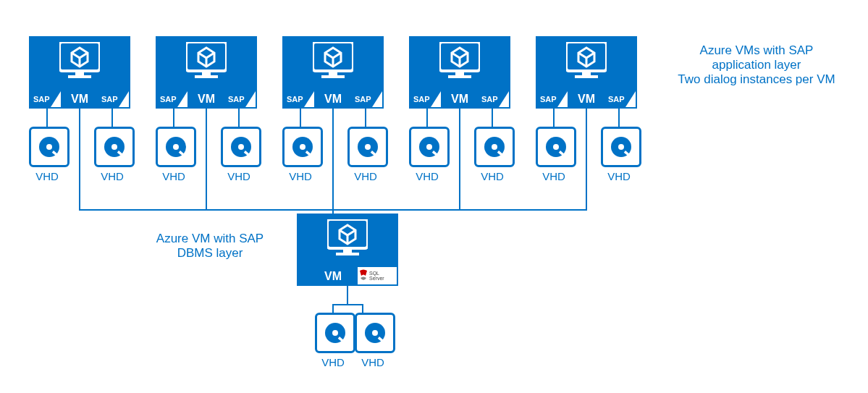  What do you see at coordinates (347, 250) in the screenshot?
I see `db-vm: VM SQL Server` at bounding box center [347, 250].